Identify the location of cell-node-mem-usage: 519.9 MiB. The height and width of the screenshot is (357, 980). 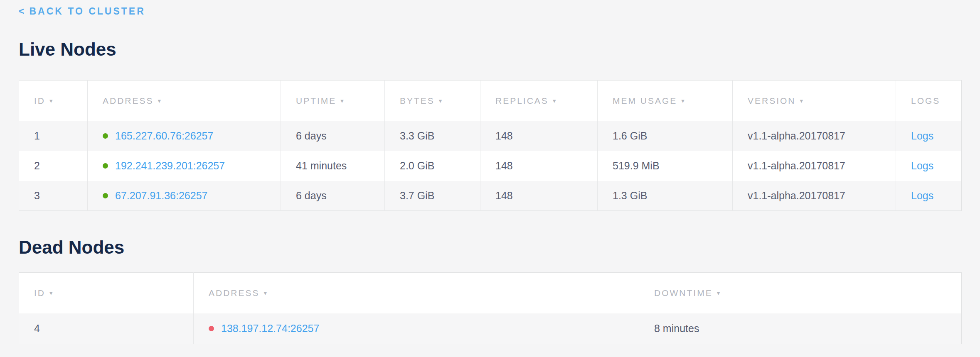
(665, 166).